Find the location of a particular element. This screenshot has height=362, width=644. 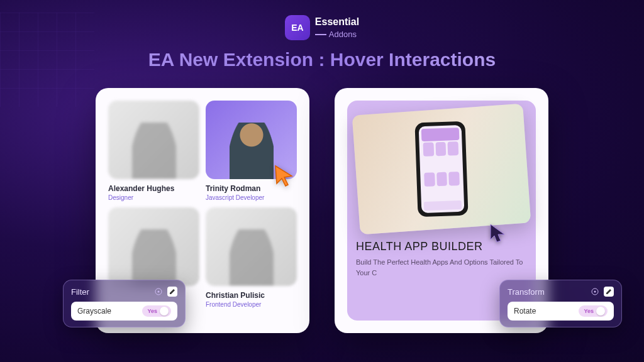

brand-logo-text: Essential Addons is located at coordinates (337, 28).